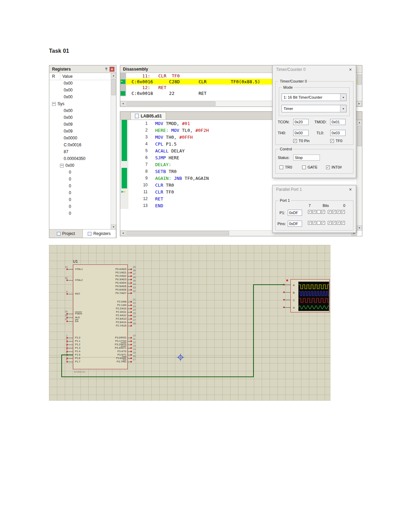  What do you see at coordinates (80, 159) in the screenshot?
I see `register-row: 0.00004350` at bounding box center [80, 159].